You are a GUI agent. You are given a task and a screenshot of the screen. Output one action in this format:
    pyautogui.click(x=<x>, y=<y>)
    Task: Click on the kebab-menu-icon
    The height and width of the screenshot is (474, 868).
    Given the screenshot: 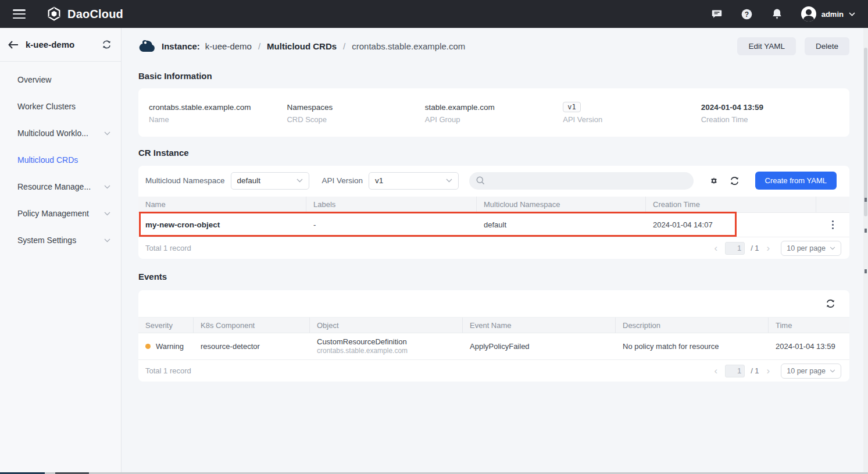 What is the action you would take?
    pyautogui.click(x=833, y=225)
    